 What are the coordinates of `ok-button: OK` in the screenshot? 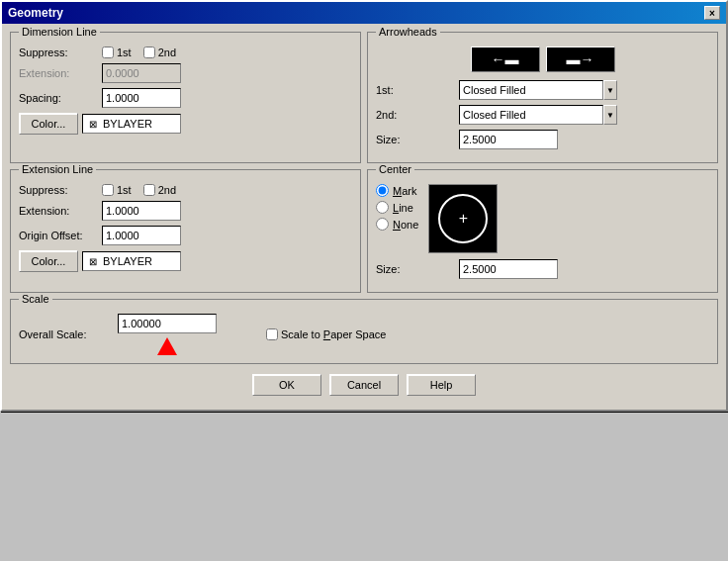 It's located at (287, 385).